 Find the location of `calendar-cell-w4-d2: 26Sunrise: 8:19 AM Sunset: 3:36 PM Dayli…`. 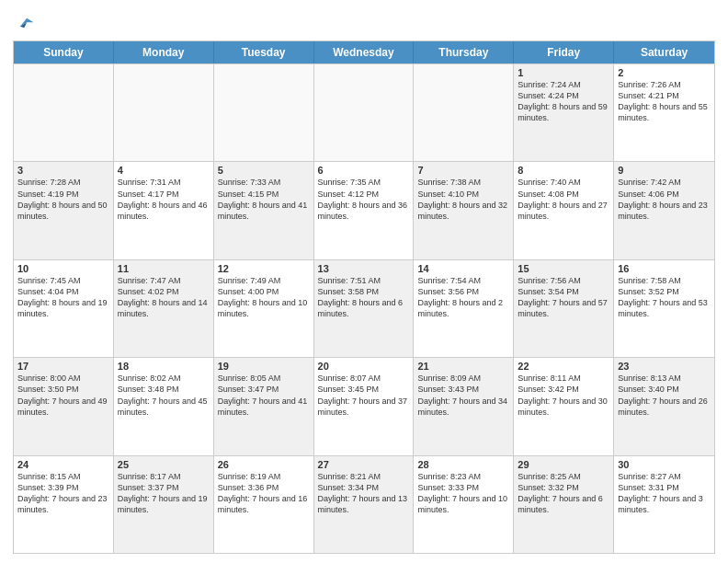

calendar-cell-w4-d2: 26Sunrise: 8:19 AM Sunset: 3:36 PM Dayli… is located at coordinates (265, 504).